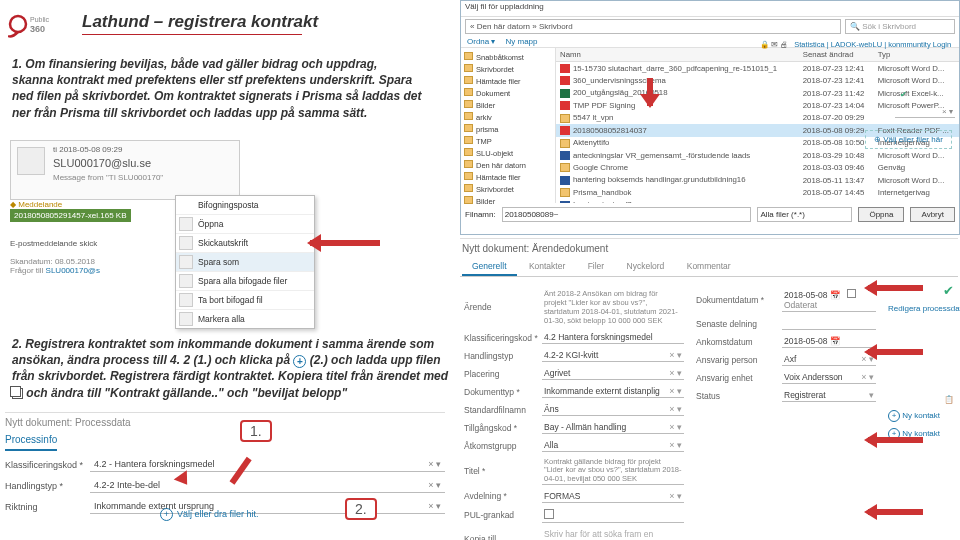 The width and height of the screenshot is (960, 540). Describe the element at coordinates (613, 428) in the screenshot. I see `arende-tilg: Bay - Allmän handling× ▾` at that location.